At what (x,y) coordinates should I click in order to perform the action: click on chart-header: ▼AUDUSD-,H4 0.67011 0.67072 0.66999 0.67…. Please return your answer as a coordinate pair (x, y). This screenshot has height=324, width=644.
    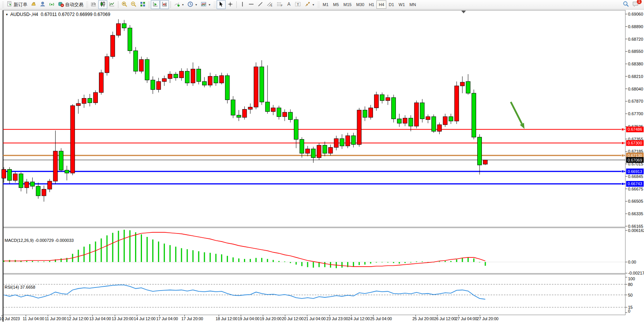
    Looking at the image, I should click on (58, 14).